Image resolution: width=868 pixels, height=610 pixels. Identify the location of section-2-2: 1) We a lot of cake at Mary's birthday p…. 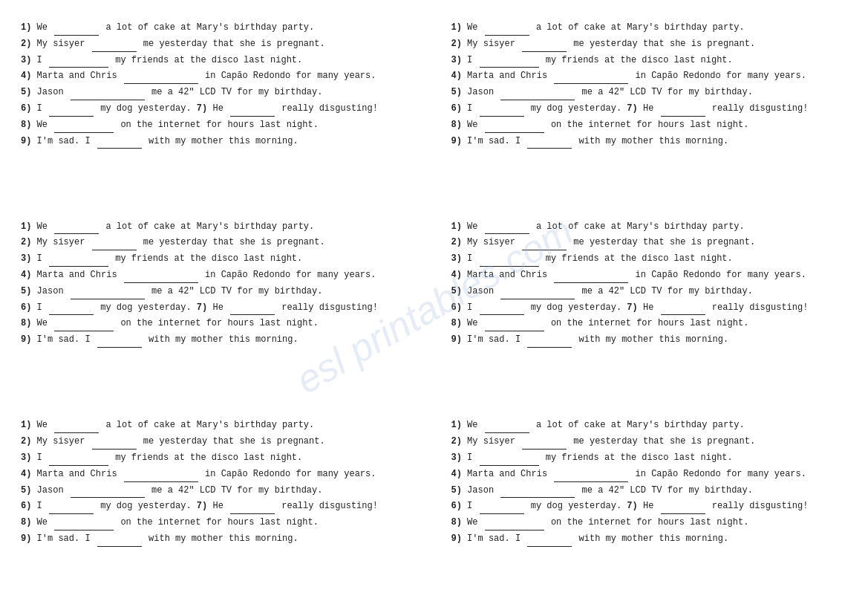
(650, 305).